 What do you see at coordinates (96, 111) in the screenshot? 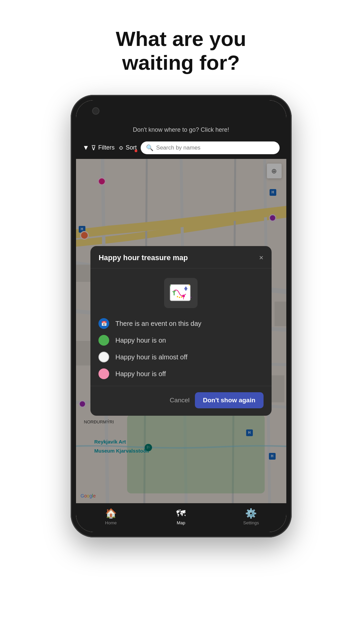
I see `camera-dot` at bounding box center [96, 111].